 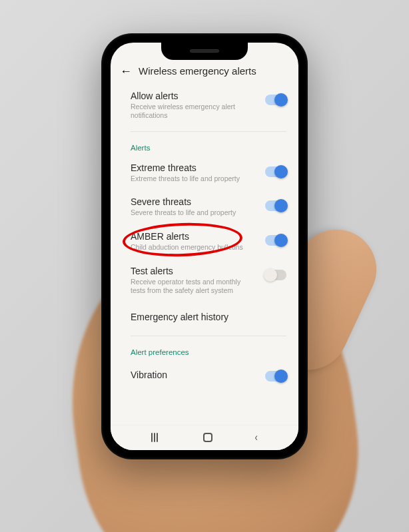 I want to click on row-title: Extreme threats, so click(x=194, y=168).